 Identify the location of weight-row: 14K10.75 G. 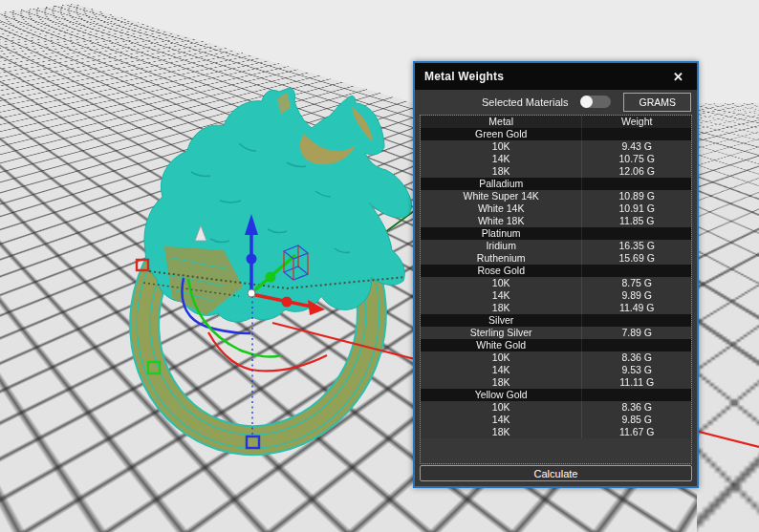
(556, 159).